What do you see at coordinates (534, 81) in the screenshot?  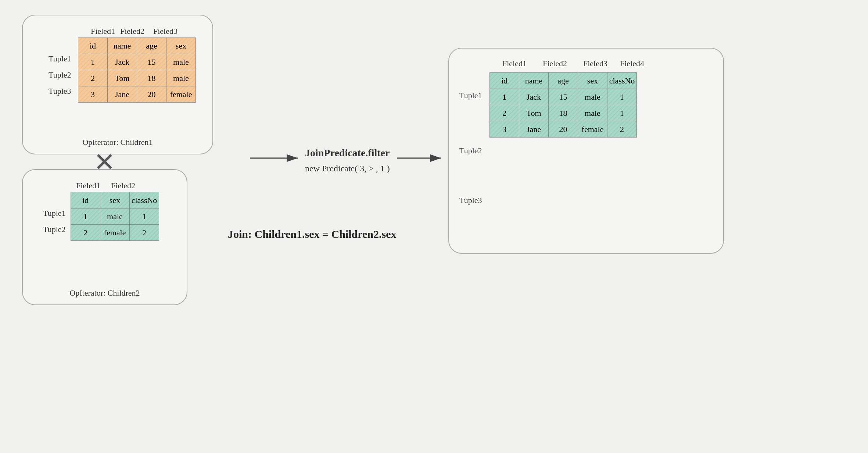 I see `r-h-name: name` at bounding box center [534, 81].